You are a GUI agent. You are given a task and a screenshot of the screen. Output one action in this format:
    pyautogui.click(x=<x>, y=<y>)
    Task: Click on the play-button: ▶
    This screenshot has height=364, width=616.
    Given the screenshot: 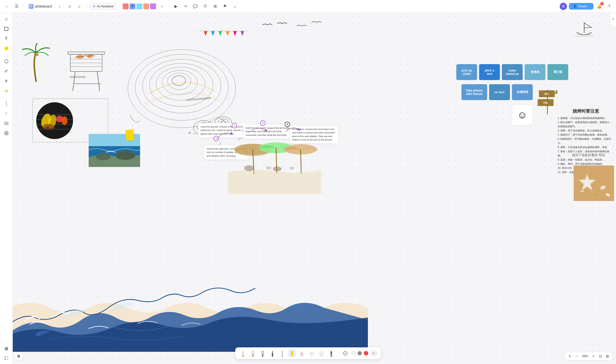 What is the action you would take?
    pyautogui.click(x=176, y=6)
    